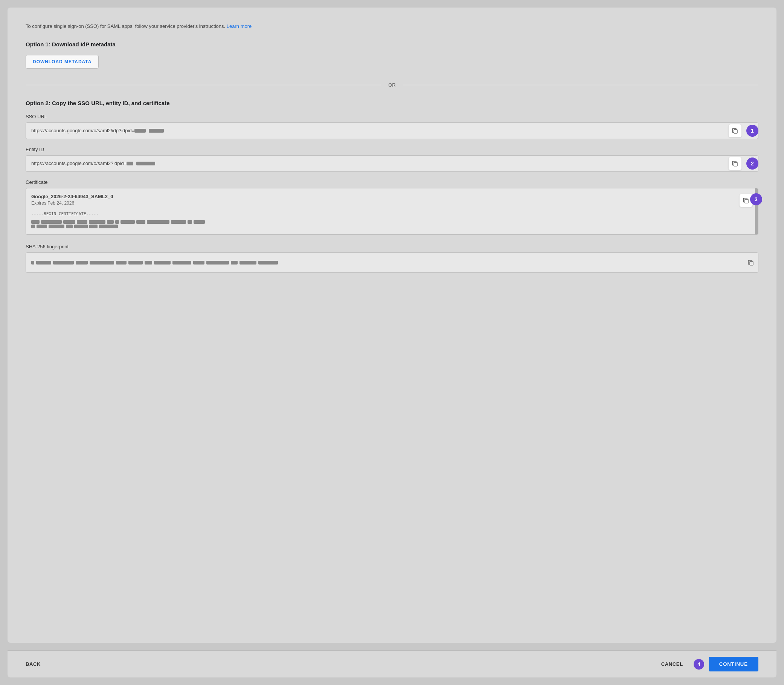 This screenshot has width=784, height=685. What do you see at coordinates (734, 664) in the screenshot?
I see `continue-button: CONTINUE` at bounding box center [734, 664].